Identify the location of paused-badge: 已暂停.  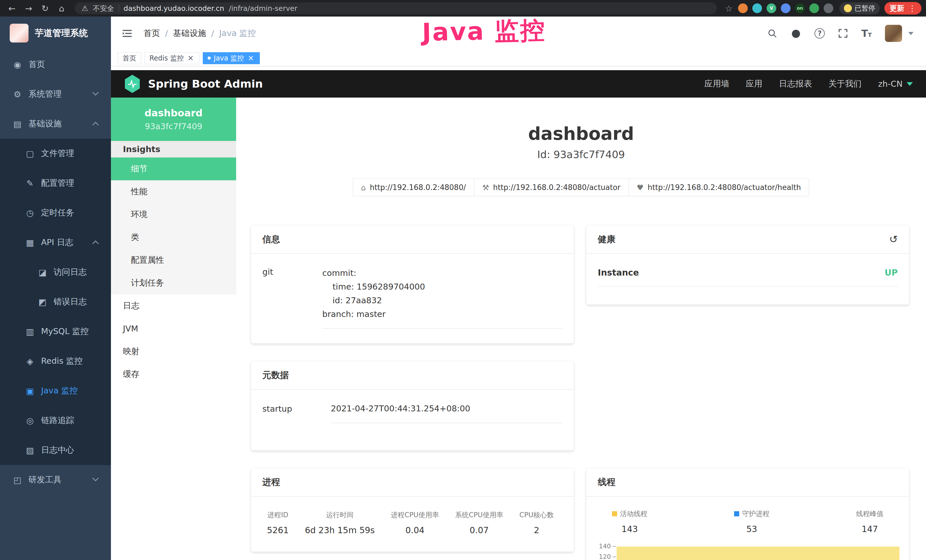
(859, 8).